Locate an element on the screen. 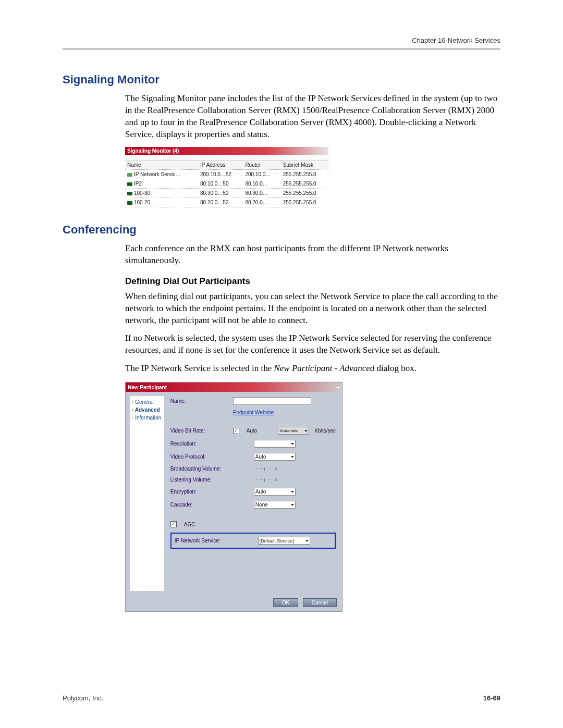 This screenshot has width=563, height=728. label-video-protocol: Video Protocol: is located at coordinates (199, 456).